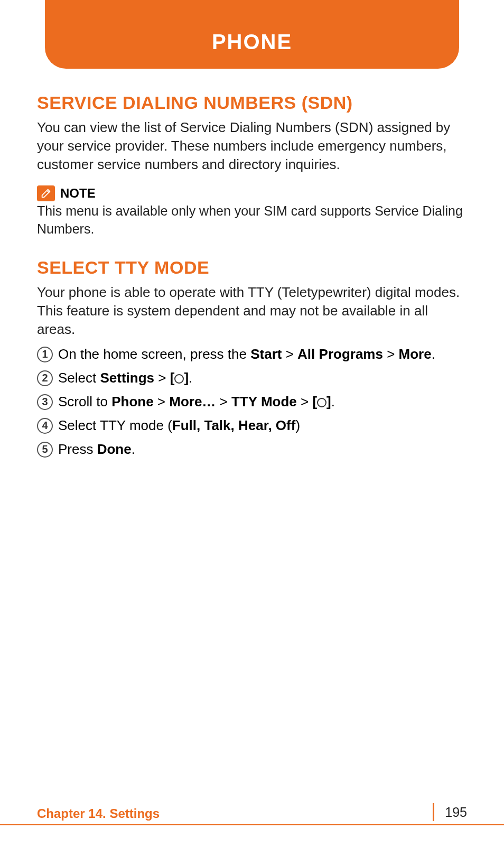 The height and width of the screenshot is (857, 504). I want to click on t: Select TTY mode (, so click(115, 425).